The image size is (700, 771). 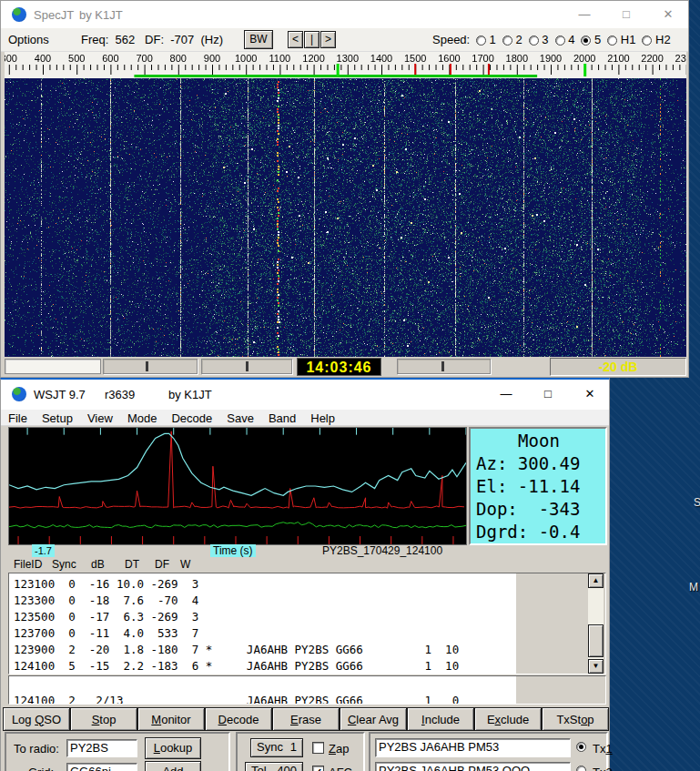 I want to click on bw-button: BW, so click(x=259, y=40).